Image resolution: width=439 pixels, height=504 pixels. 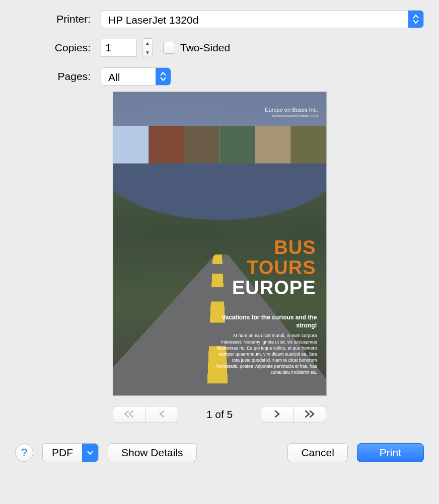 I want to click on preview-body: At nam prima dicat mundi, in eum corpora…, so click(x=264, y=354).